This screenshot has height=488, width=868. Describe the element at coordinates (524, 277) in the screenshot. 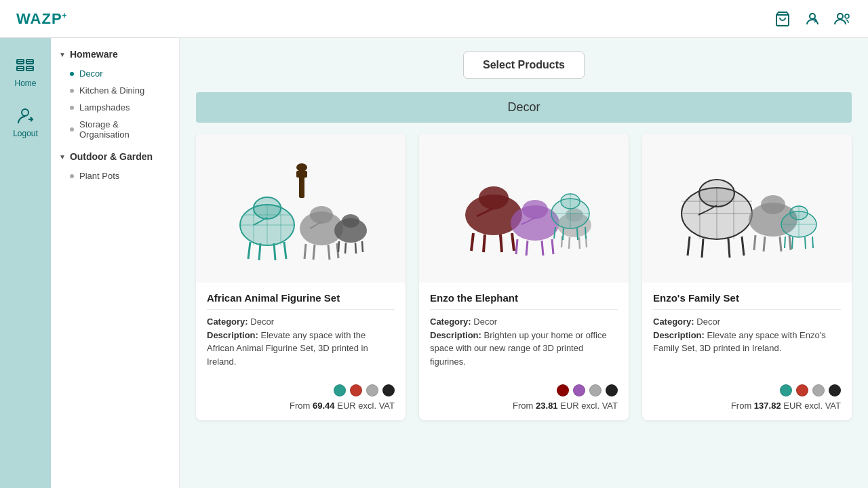

I see `product-card-1: Enzo the Elephant Category: Decor Descri…` at that location.